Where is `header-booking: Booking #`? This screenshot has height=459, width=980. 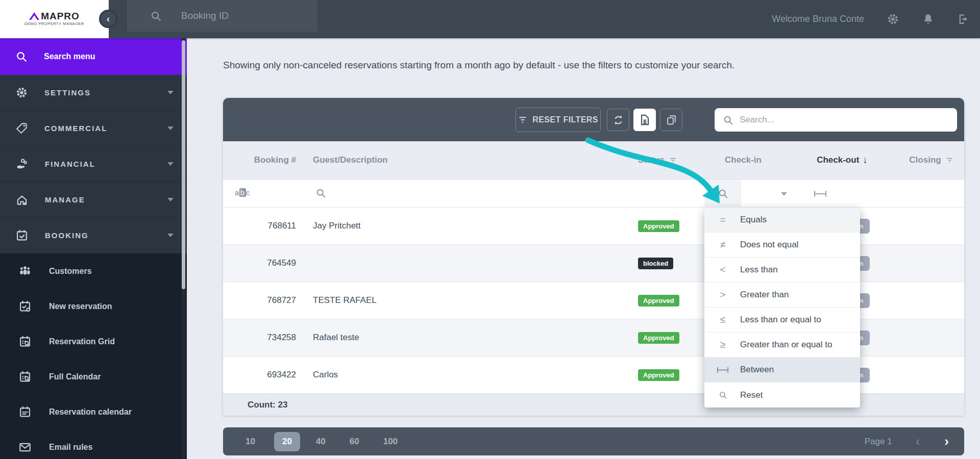
header-booking: Booking # is located at coordinates (264, 160).